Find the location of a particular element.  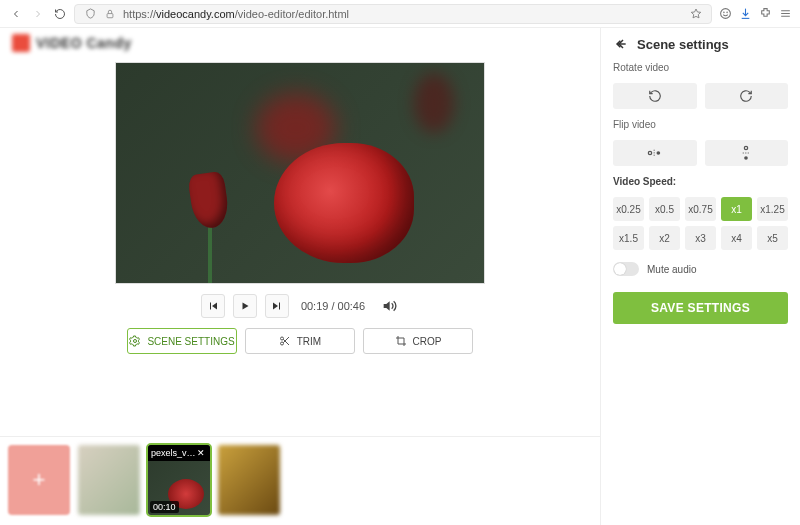

reload-icon is located at coordinates (60, 14).